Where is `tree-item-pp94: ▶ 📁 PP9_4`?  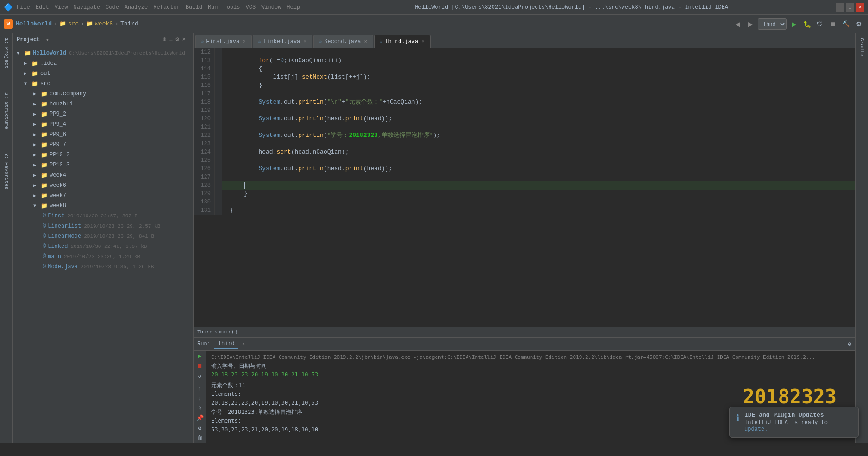 tree-item-pp94: ▶ 📁 PP9_4 is located at coordinates (103, 124).